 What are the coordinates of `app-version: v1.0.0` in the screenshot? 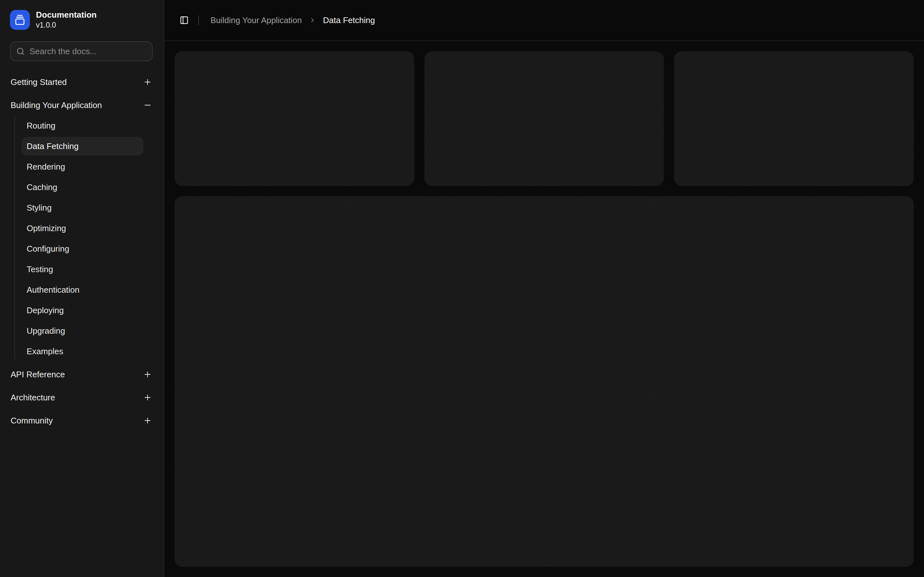 It's located at (66, 25).